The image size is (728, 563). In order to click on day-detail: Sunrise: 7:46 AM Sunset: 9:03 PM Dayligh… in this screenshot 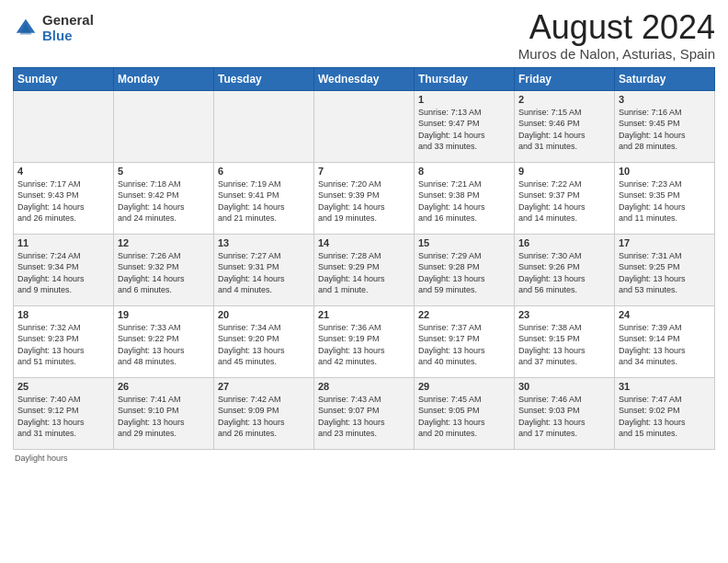, I will do `click(564, 417)`.